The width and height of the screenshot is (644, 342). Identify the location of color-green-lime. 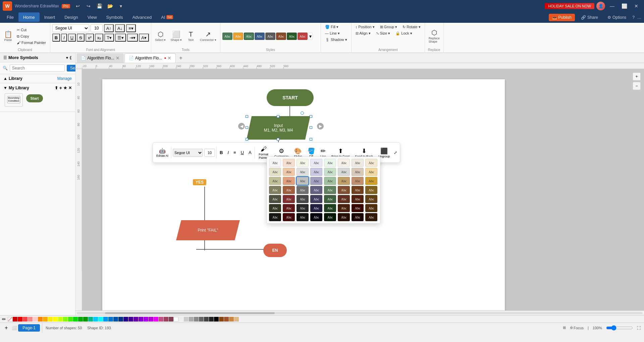
(70, 319).